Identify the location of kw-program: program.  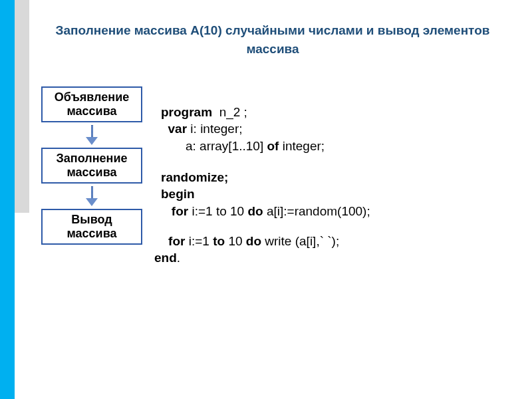
(186, 112).